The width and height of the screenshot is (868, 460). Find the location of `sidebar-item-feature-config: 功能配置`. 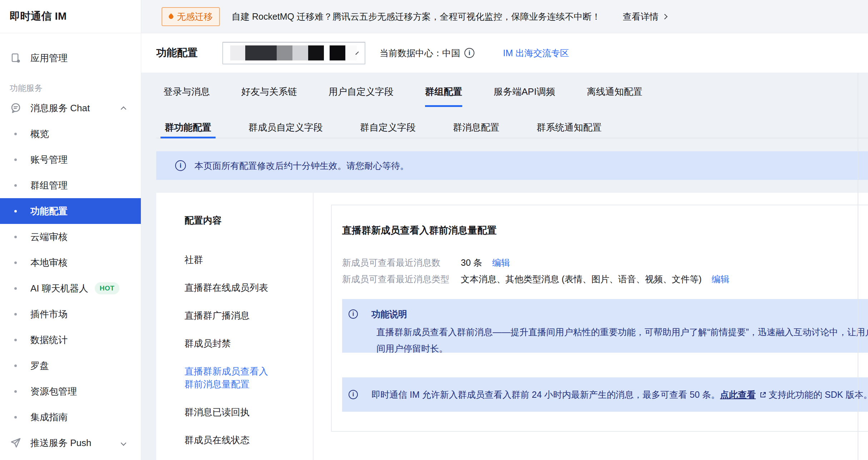

sidebar-item-feature-config: 功能配置 is located at coordinates (70, 211).